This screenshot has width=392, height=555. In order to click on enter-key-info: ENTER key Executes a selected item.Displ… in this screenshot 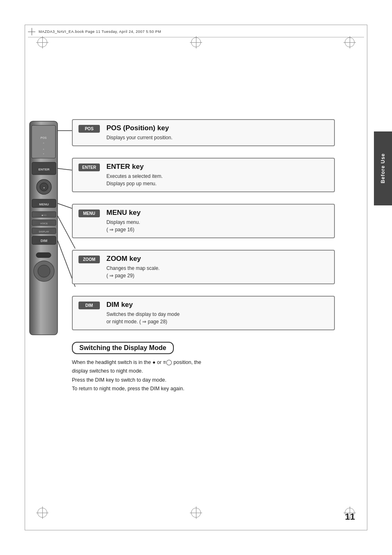, I will do `click(217, 175)`.